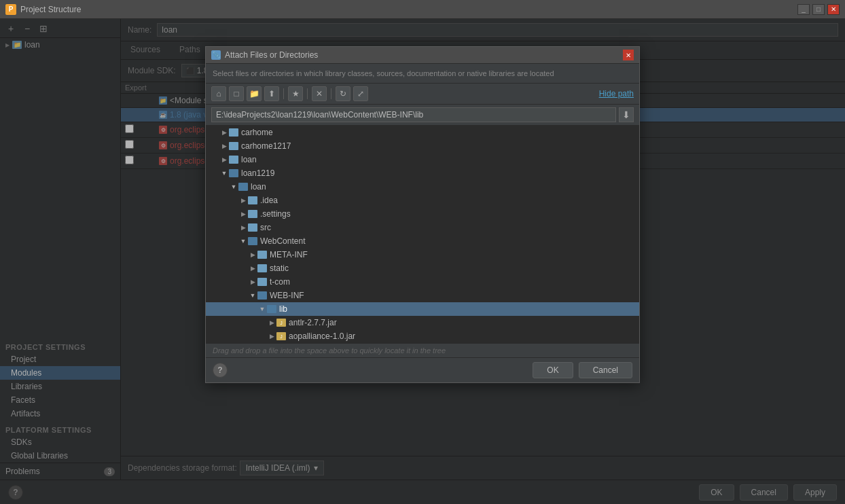 The height and width of the screenshot is (504, 845). I want to click on dialog-cancel-button: Cancel, so click(606, 370).